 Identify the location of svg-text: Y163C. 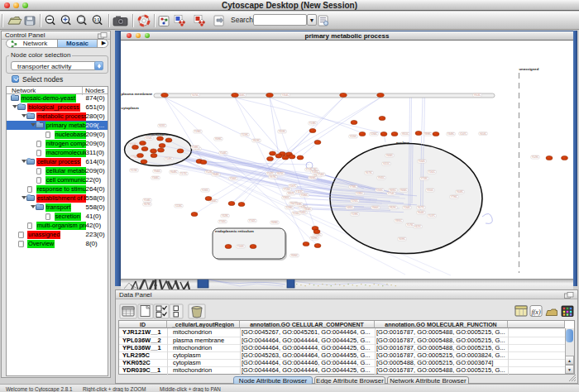
(242, 246).